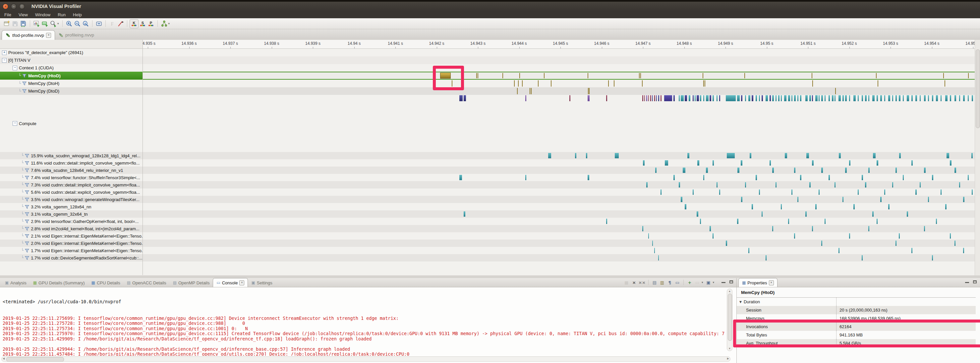 The width and height of the screenshot is (980, 363). I want to click on examine-mode-icon, so click(53, 24).